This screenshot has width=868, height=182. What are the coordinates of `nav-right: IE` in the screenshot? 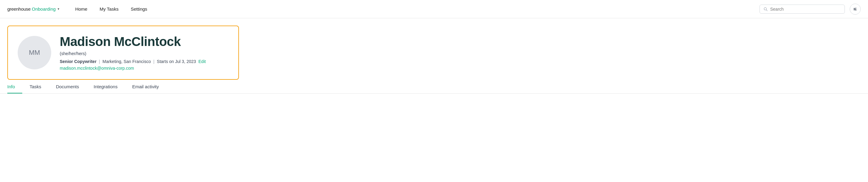 It's located at (810, 9).